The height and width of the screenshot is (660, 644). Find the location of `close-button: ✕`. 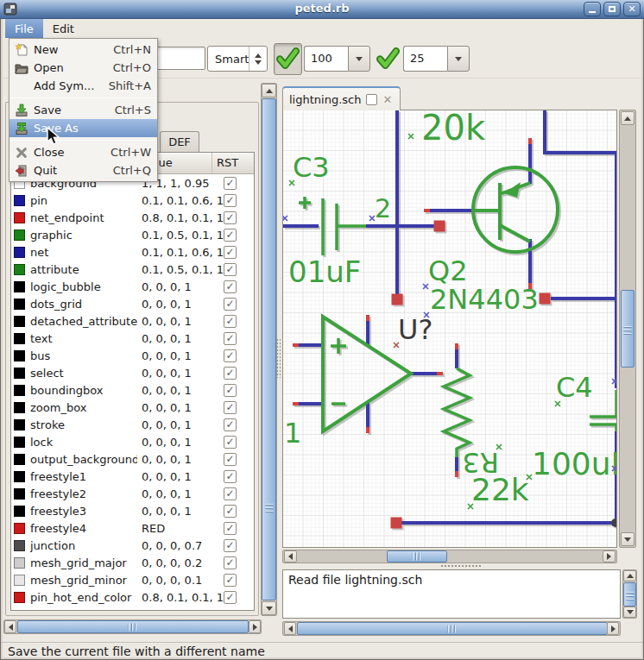

close-button: ✕ is located at coordinates (632, 9).